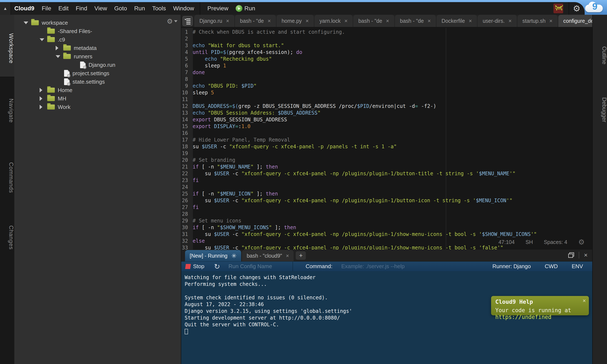 The width and height of the screenshot is (607, 364). I want to click on tab-list-button, so click(187, 21).